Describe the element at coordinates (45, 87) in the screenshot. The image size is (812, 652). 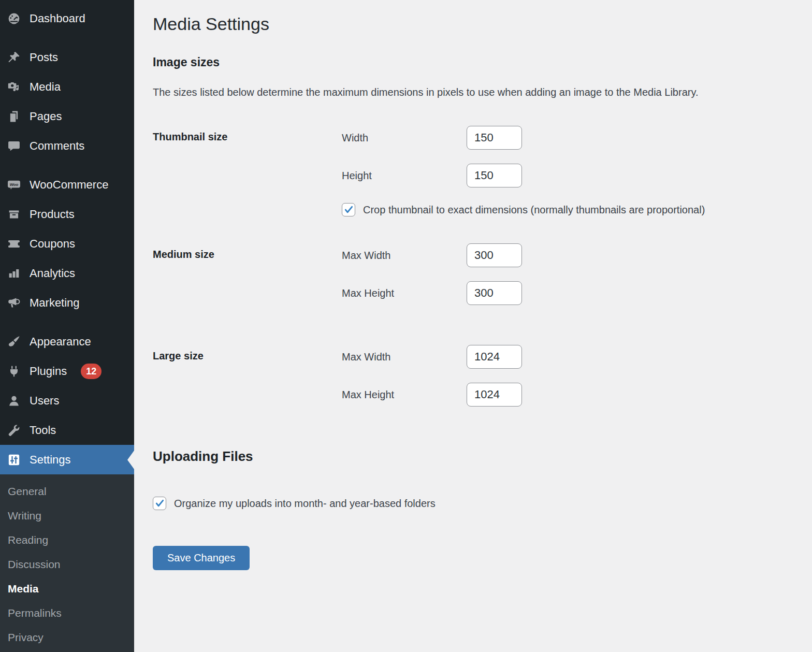
I see `sidebar-item-label: Media` at that location.